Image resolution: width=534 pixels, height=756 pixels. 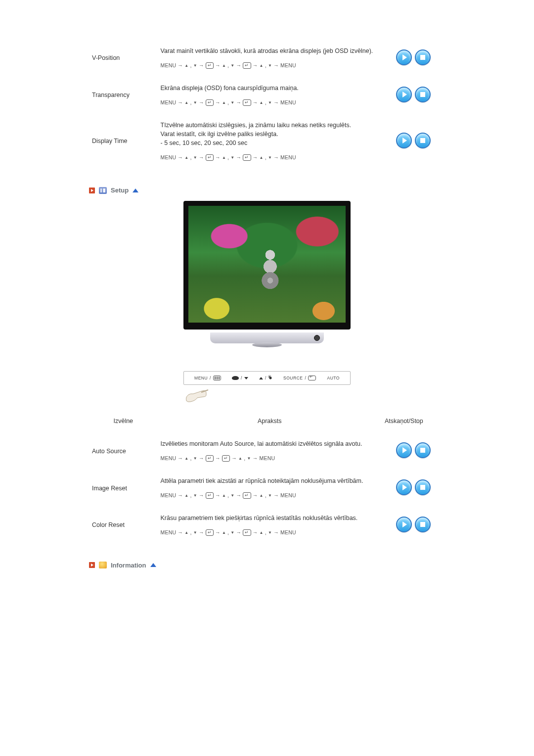 What do you see at coordinates (300, 378) in the screenshot?
I see `panel-source: SOURCE /` at bounding box center [300, 378].